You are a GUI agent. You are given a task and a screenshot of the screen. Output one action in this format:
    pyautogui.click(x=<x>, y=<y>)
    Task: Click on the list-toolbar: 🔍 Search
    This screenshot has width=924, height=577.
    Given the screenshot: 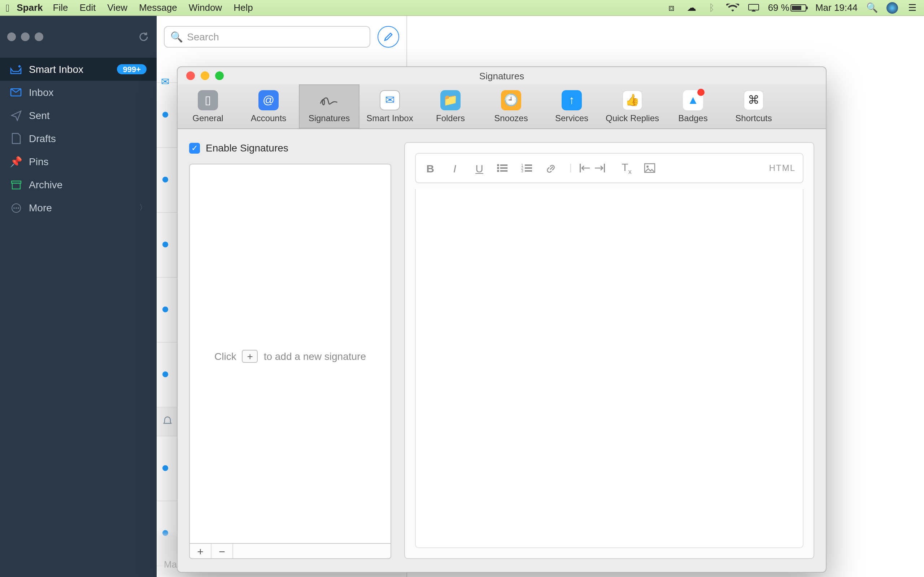 What is the action you would take?
    pyautogui.click(x=281, y=37)
    